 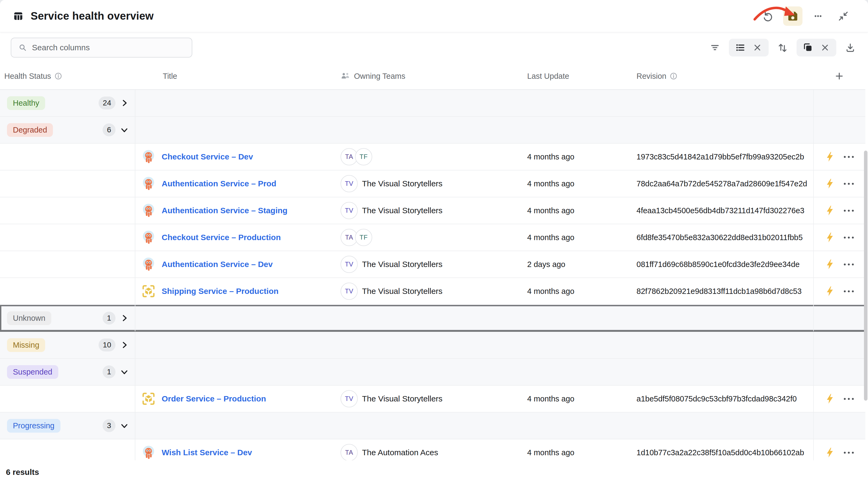 What do you see at coordinates (433, 157) in the screenshot?
I see `service-row: Checkout Service – Dev TATF 4 months ago…` at bounding box center [433, 157].